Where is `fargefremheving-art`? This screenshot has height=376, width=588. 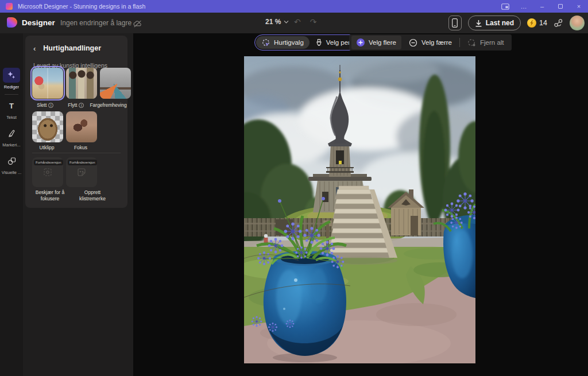 fargefremheving-art is located at coordinates (115, 83).